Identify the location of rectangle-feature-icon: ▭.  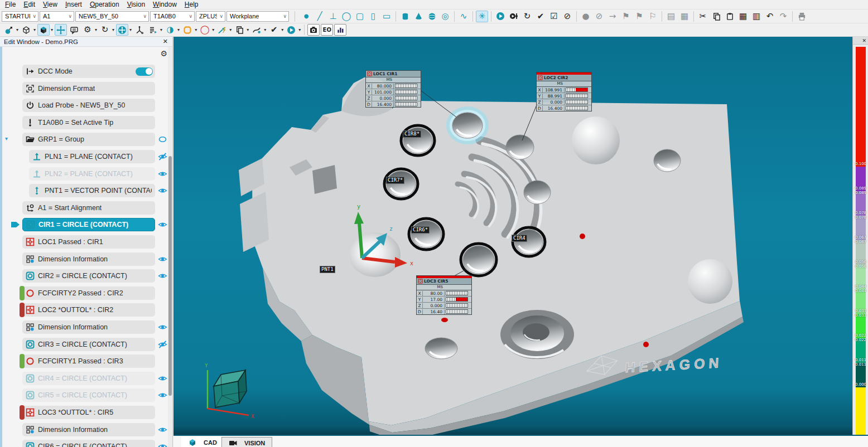
(387, 17).